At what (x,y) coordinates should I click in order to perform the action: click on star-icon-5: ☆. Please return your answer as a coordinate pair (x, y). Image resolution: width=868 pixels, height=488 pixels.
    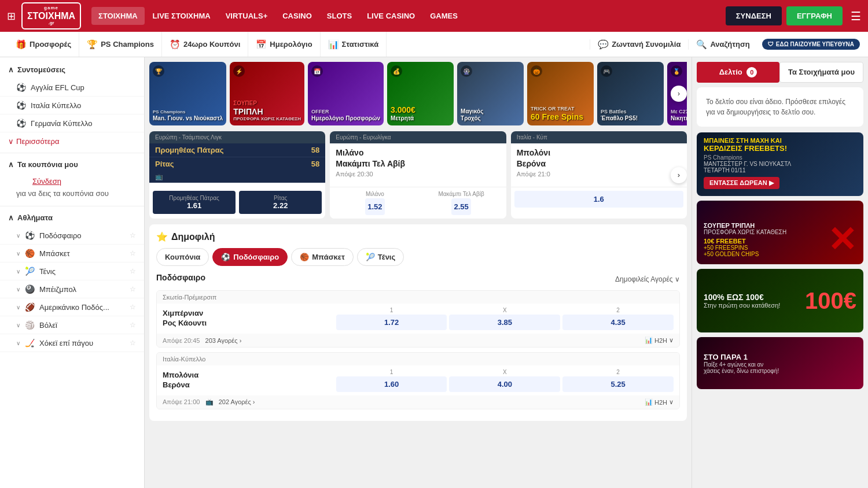
    Looking at the image, I should click on (133, 307).